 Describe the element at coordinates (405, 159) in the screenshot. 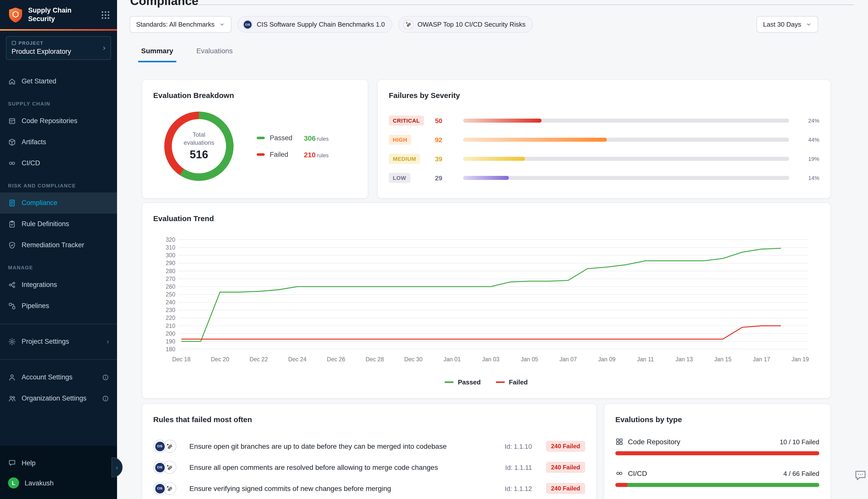

I see `severity-badge: MEDIUM` at that location.